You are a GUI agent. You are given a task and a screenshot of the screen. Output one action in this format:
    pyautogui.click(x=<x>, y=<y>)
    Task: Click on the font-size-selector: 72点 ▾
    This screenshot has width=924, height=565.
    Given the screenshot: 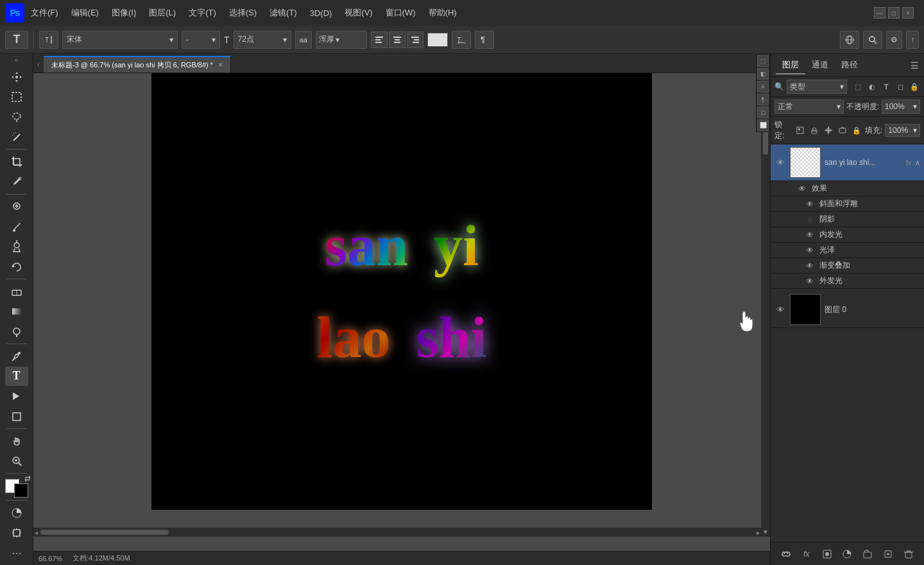 What is the action you would take?
    pyautogui.click(x=262, y=40)
    